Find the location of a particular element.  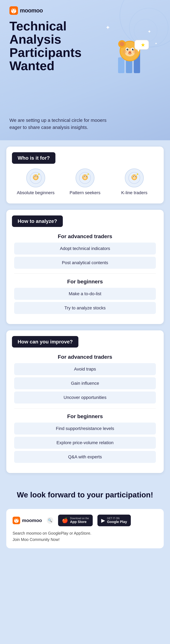

google-play-small: GET IT ON is located at coordinates (117, 518).